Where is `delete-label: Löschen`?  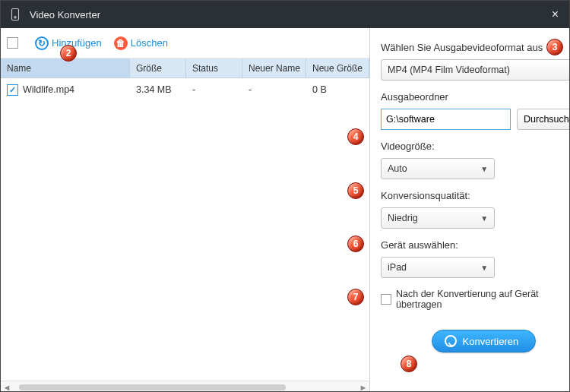 delete-label: Löschen is located at coordinates (149, 43).